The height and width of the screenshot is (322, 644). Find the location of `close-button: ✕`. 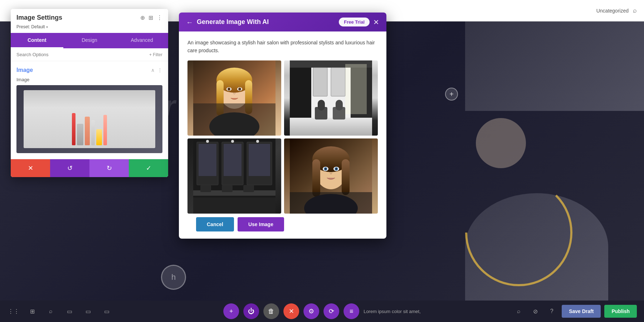

close-button: ✕ is located at coordinates (291, 311).